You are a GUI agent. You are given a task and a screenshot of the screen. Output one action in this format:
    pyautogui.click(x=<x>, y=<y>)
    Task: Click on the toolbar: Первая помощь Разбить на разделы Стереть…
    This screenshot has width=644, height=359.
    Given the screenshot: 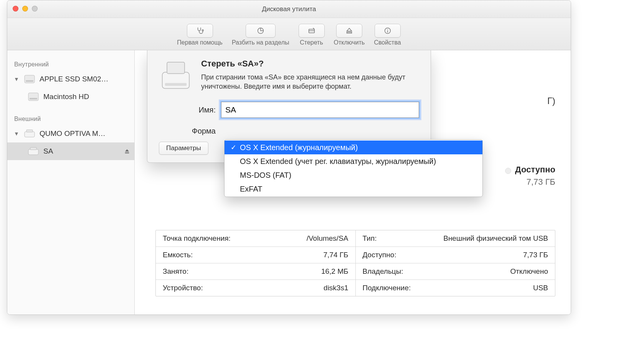 What is the action you would take?
    pyautogui.click(x=289, y=34)
    